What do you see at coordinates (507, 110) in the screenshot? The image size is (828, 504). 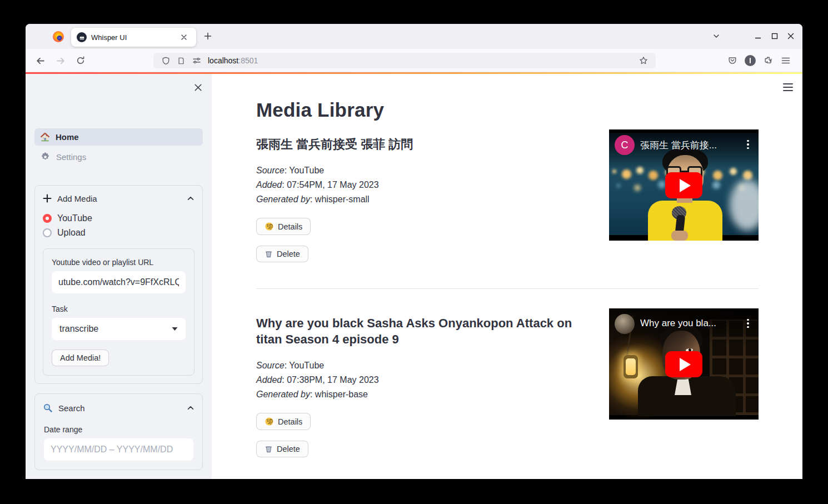 I see `page-title: Media Library` at bounding box center [507, 110].